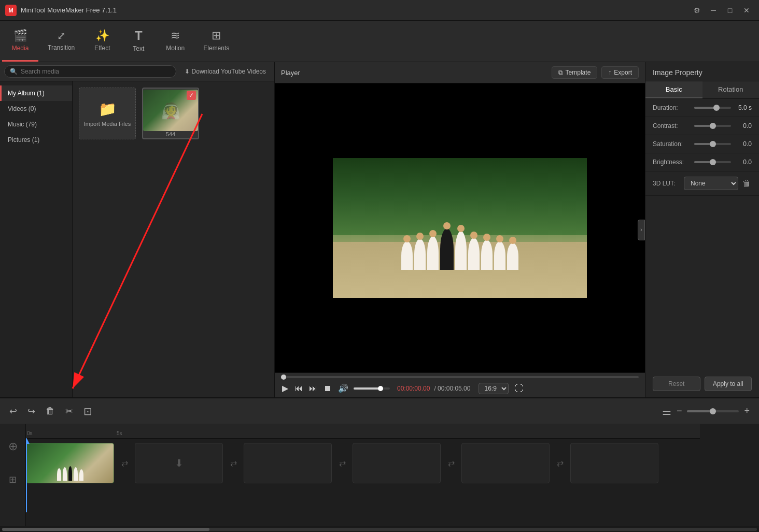  Describe the element at coordinates (716, 108) in the screenshot. I see `duration-thumb` at that location.